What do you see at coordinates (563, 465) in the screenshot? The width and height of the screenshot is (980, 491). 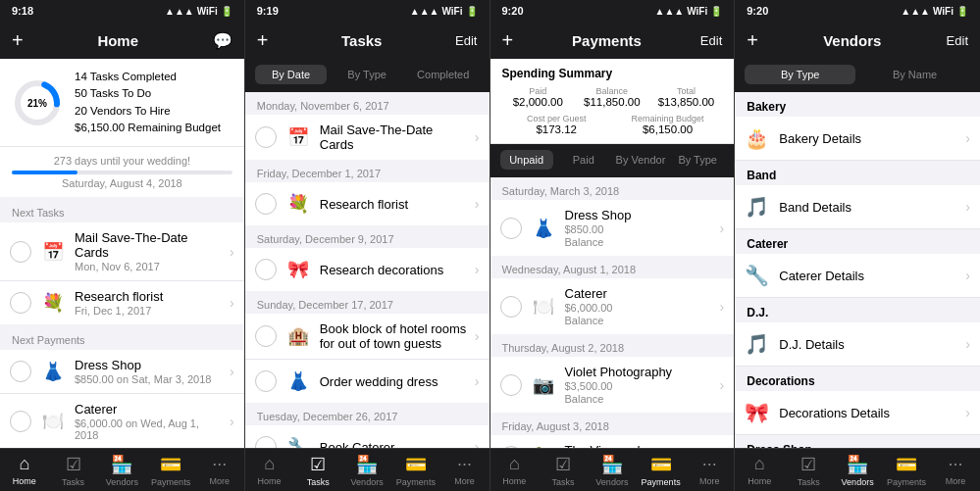 I see `tasks-tab-icon: ☑` at bounding box center [563, 465].